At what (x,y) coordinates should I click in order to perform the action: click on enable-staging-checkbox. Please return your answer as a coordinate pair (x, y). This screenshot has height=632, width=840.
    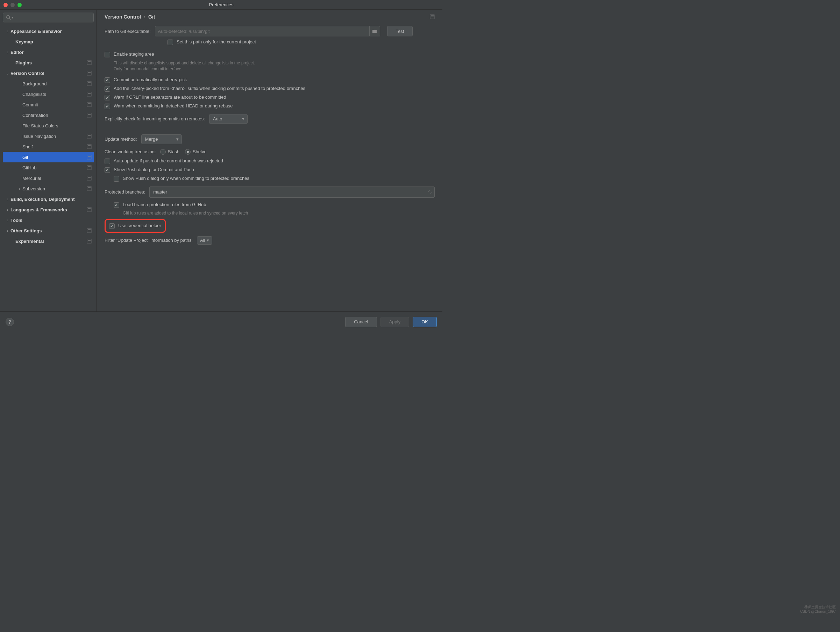
    Looking at the image, I should click on (107, 55).